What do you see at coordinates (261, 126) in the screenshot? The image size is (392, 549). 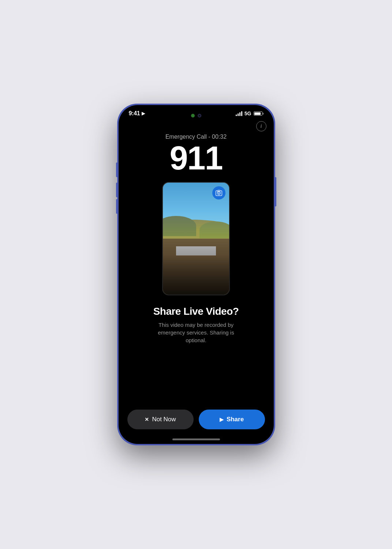 I see `info-button: i` at bounding box center [261, 126].